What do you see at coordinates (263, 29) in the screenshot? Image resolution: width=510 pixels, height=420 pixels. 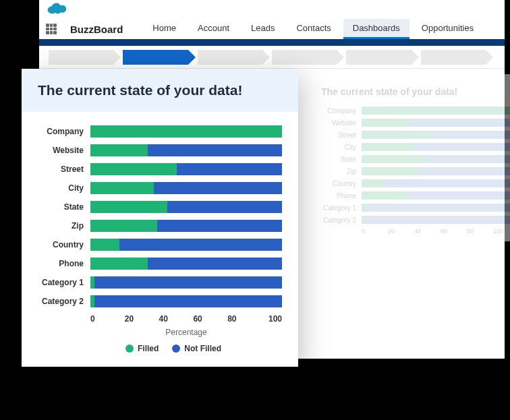 I see `nav-item-leads: Leads` at bounding box center [263, 29].